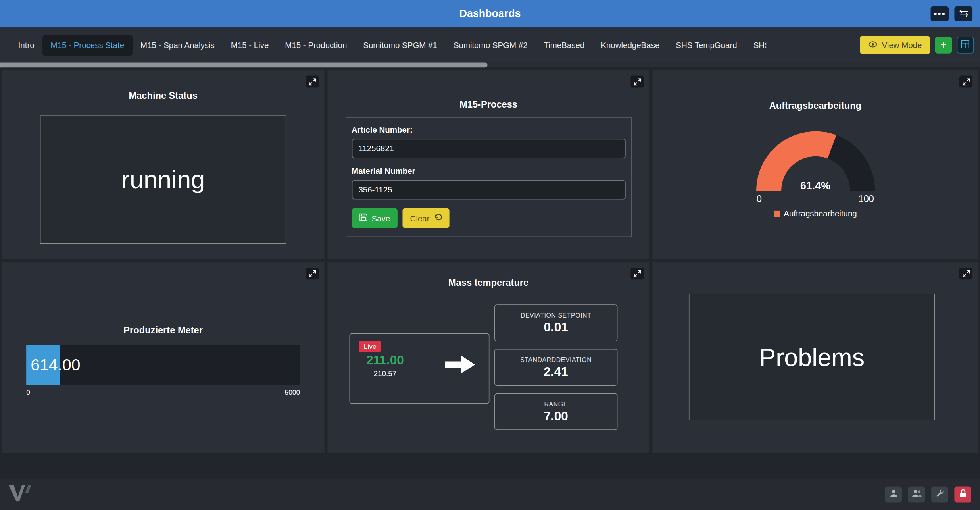 The height and width of the screenshot is (510, 980). Describe the element at coordinates (963, 495) in the screenshot. I see `lock-icon` at that location.